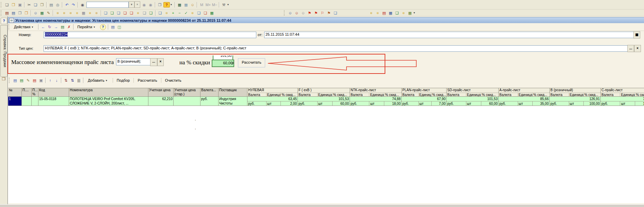 The height and width of the screenshot is (207, 644). Describe the element at coordinates (323, 13) in the screenshot. I see `flag-white-icon: ⚐` at that location.